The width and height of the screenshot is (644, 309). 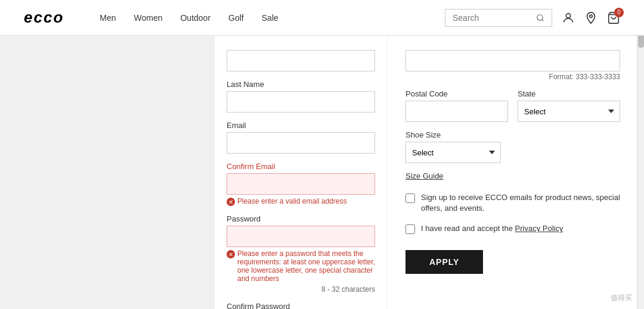 I want to click on state-select-wrapper: Select, so click(x=569, y=111).